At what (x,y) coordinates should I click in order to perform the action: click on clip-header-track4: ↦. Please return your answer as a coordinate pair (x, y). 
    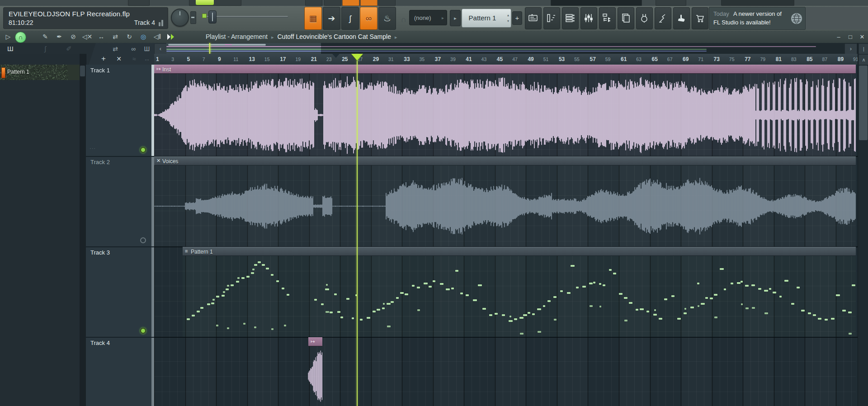
    Looking at the image, I should click on (316, 342).